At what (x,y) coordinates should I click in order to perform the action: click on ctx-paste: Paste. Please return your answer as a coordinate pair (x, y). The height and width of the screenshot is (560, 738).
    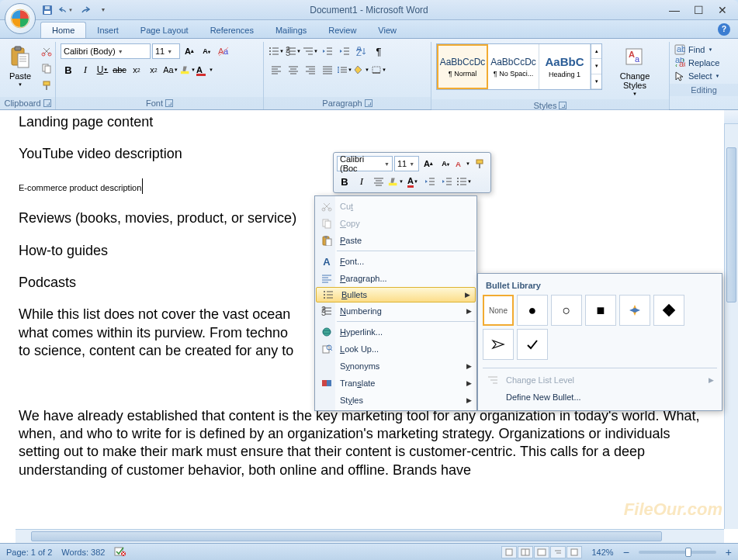
    Looking at the image, I should click on (396, 240).